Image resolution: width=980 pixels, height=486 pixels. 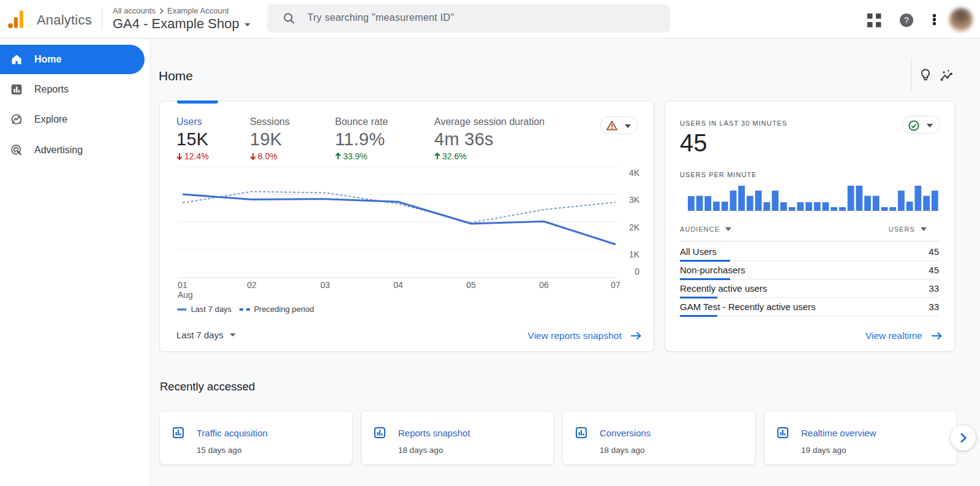 What do you see at coordinates (635, 173) in the screenshot?
I see `svg-text: 4K` at bounding box center [635, 173].